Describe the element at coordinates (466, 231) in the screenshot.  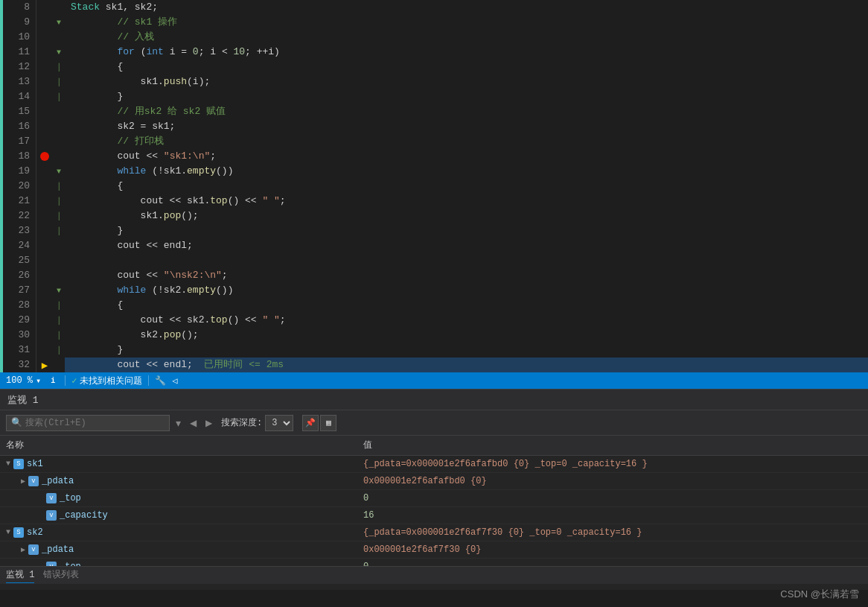
I see `code-line-23: }` at that location.